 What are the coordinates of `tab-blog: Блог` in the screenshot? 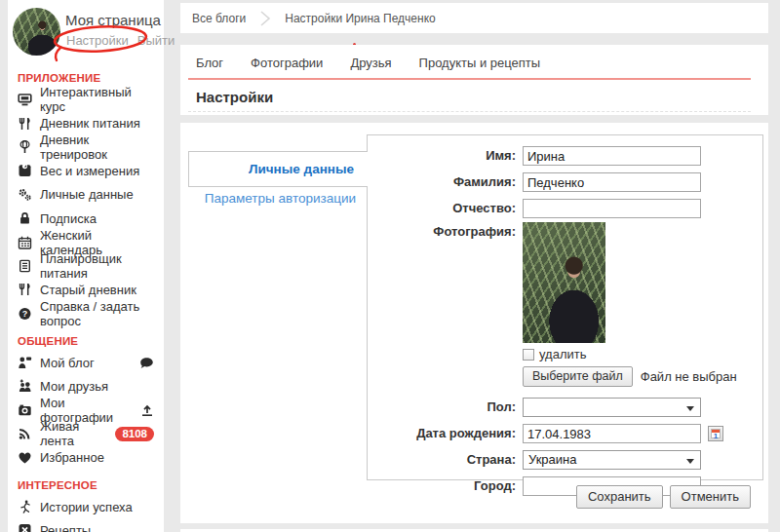 It's located at (210, 62).